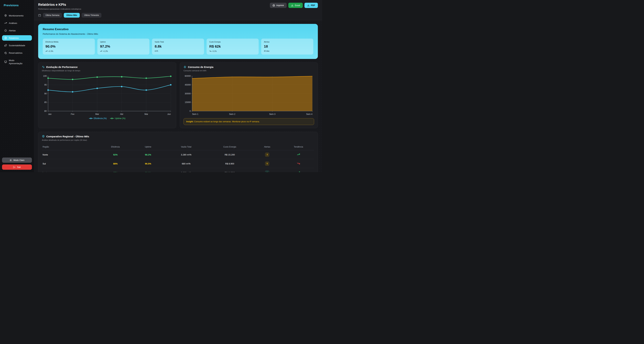 The height and width of the screenshot is (344, 644). What do you see at coordinates (17, 39) in the screenshot?
I see `sidebar-nav: Monitoramento Análises Alertas Relatório…` at bounding box center [17, 39].